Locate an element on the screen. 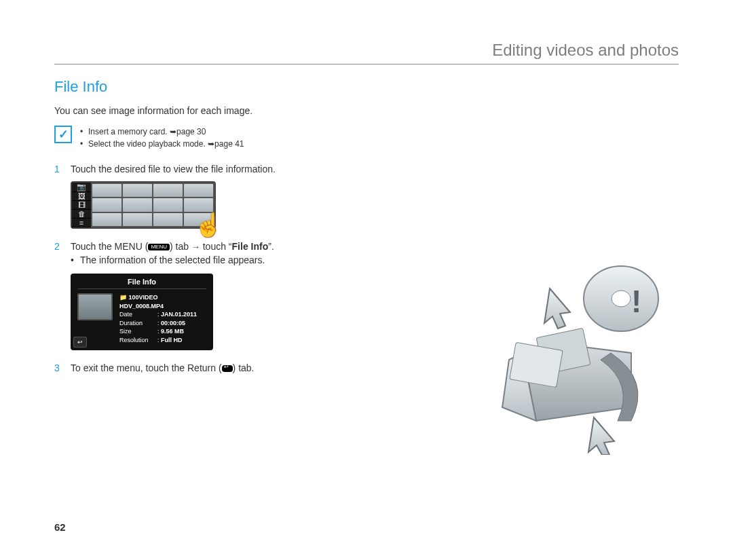  meta-key: Size is located at coordinates (138, 331).